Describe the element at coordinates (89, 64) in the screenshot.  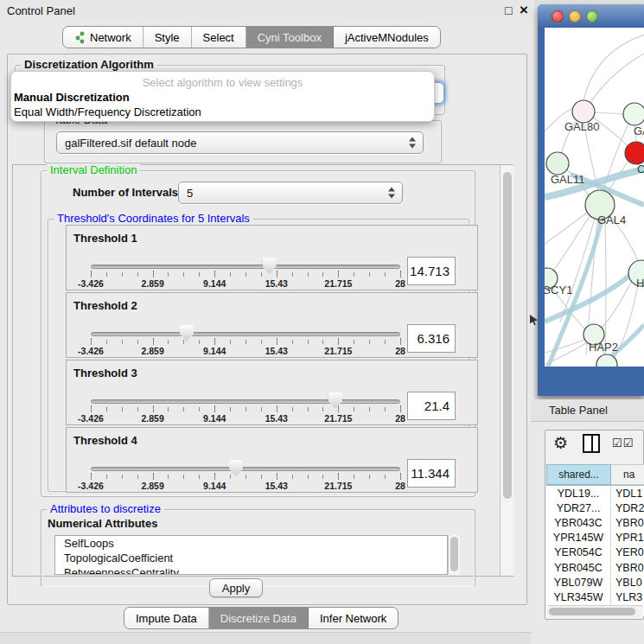
I see `discretization-algorithm-label: Discretization Algorithm` at that location.